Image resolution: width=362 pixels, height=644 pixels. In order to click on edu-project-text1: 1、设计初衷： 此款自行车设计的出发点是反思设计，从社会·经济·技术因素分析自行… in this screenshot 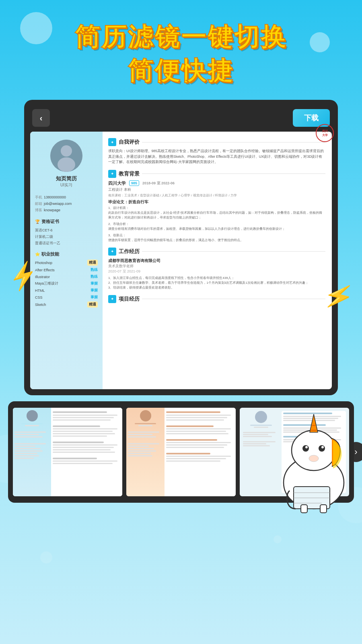, I will do `click(217, 213)`.